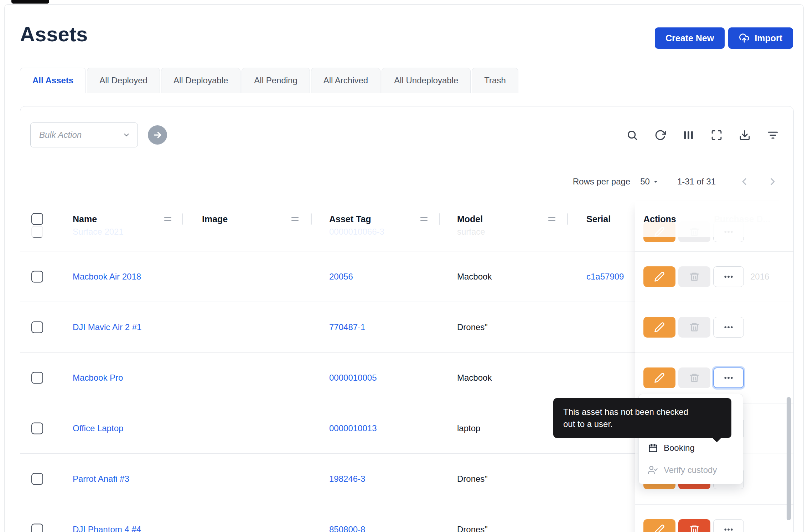 This screenshot has height=532, width=808. What do you see at coordinates (660, 135) in the screenshot?
I see `refresh-button` at bounding box center [660, 135].